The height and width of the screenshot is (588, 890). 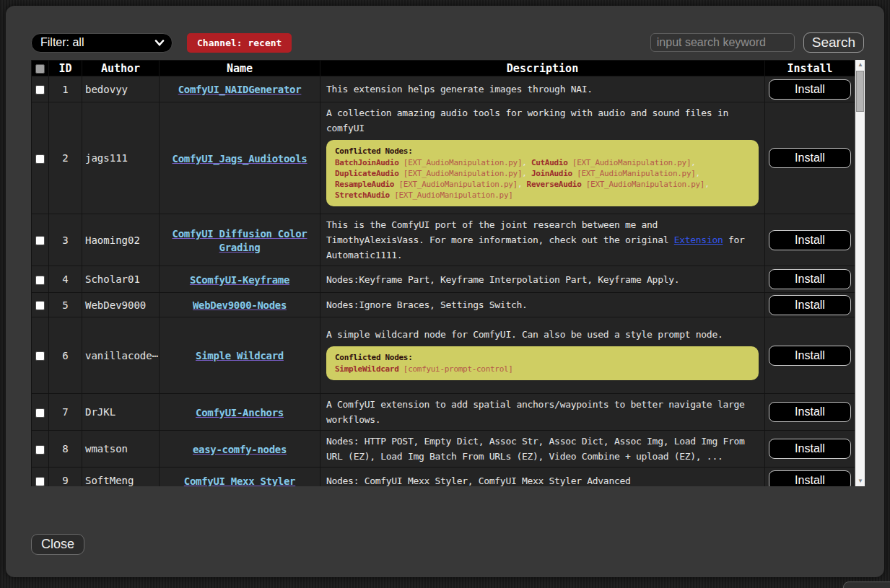 I want to click on row-name-cell: Simple Wildcard, so click(x=240, y=356).